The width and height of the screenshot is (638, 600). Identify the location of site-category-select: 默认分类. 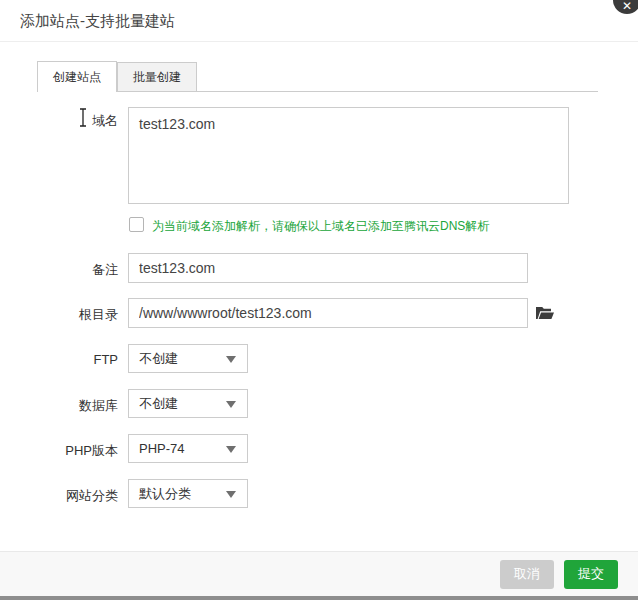
(188, 494).